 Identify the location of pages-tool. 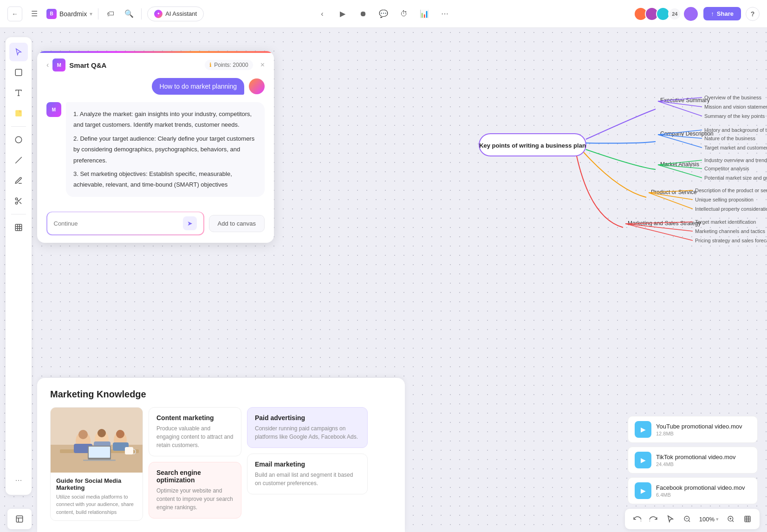
(20, 519).